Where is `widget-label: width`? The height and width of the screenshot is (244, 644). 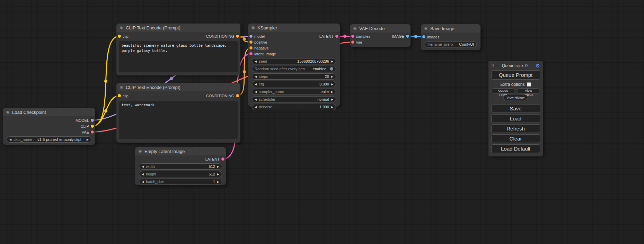 widget-label: width is located at coordinates (150, 166).